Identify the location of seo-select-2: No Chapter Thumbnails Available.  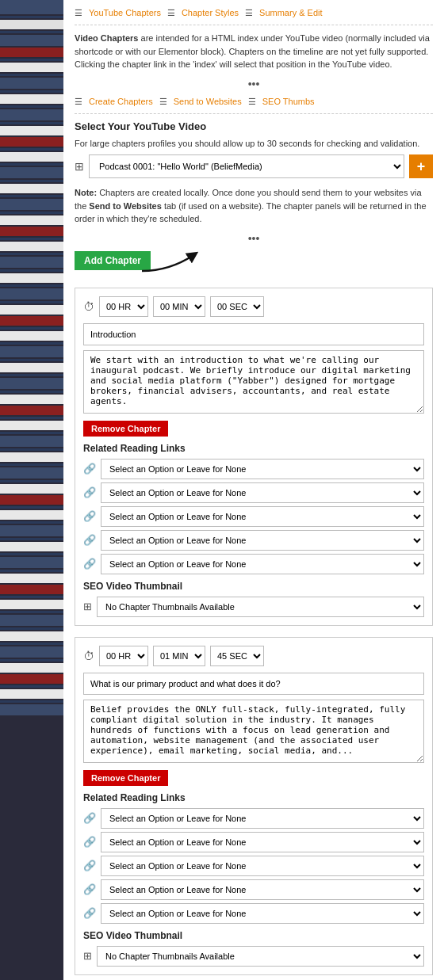
(260, 956).